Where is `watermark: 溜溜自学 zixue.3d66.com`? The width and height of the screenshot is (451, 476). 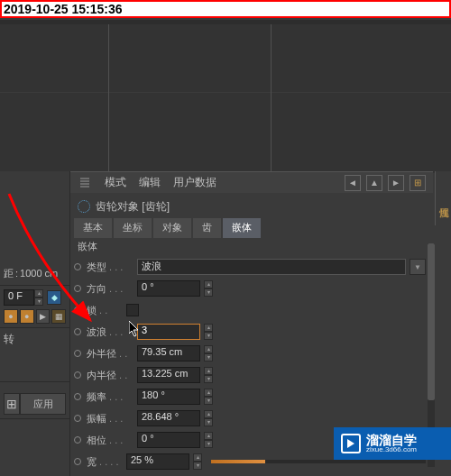 watermark: 溜溜自学 zixue.3d66.com is located at coordinates (392, 444).